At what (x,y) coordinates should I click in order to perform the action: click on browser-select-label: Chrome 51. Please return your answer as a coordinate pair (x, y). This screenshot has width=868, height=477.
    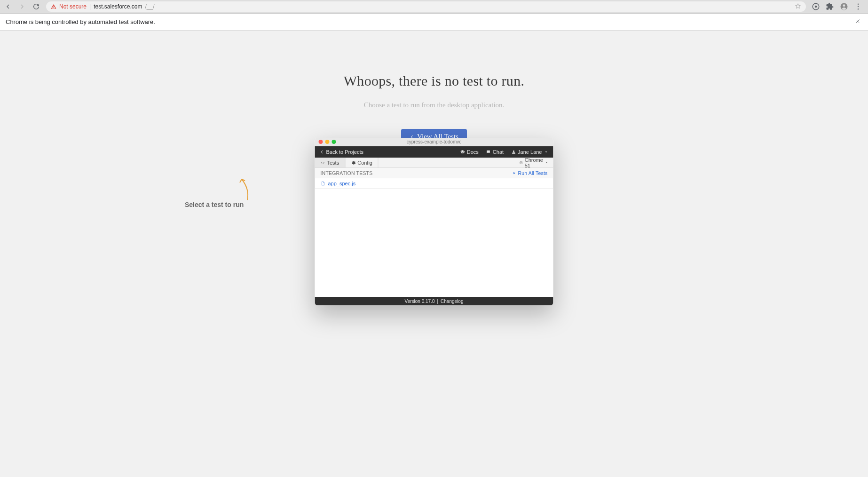
    Looking at the image, I should click on (534, 163).